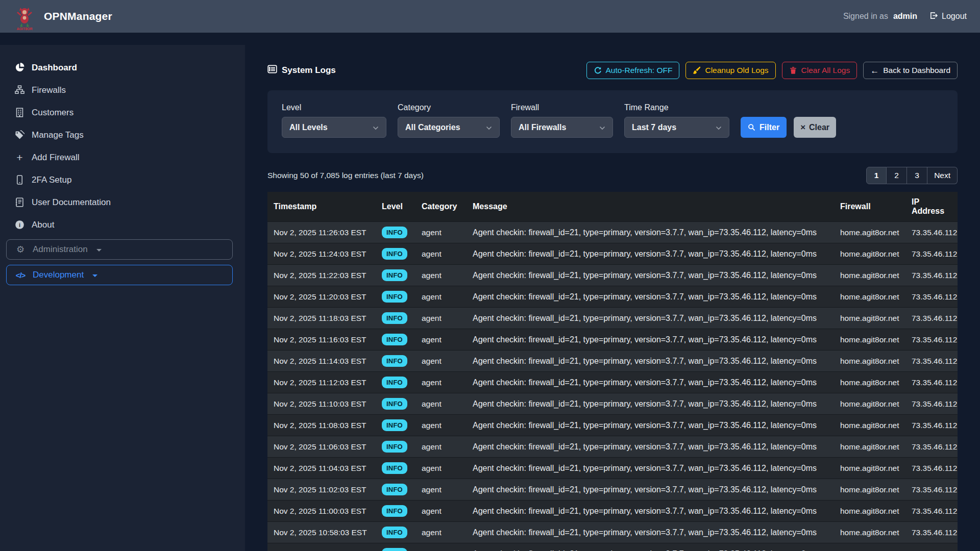 Image resolution: width=980 pixels, height=551 pixels. What do you see at coordinates (322, 490) in the screenshot?
I see `cell-timestamp: Nov 2, 2025 11:02:03 EST` at bounding box center [322, 490].